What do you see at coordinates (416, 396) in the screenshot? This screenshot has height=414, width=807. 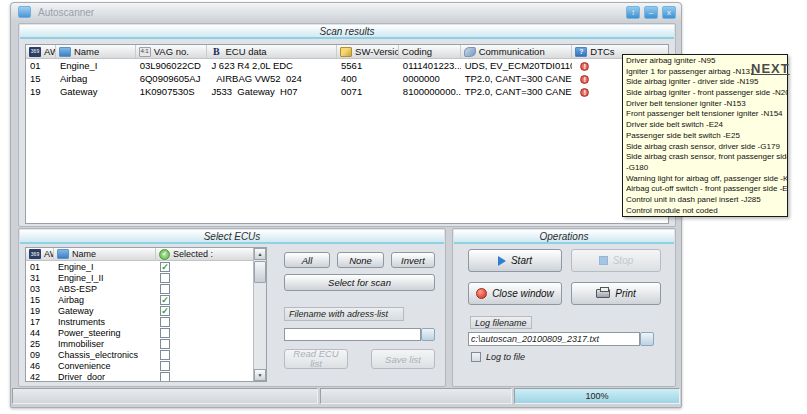 I see `status-panel-middle` at bounding box center [416, 396].